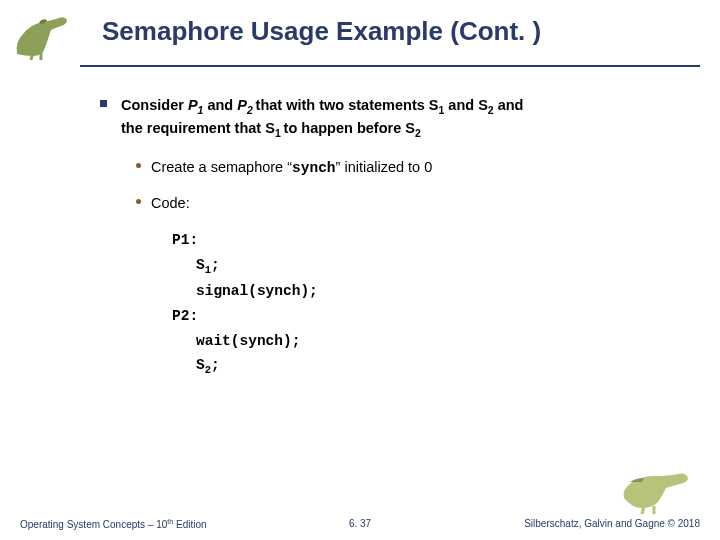 This screenshot has width=720, height=540. Describe the element at coordinates (433, 266) in the screenshot. I see `code-line: S1;` at that location.